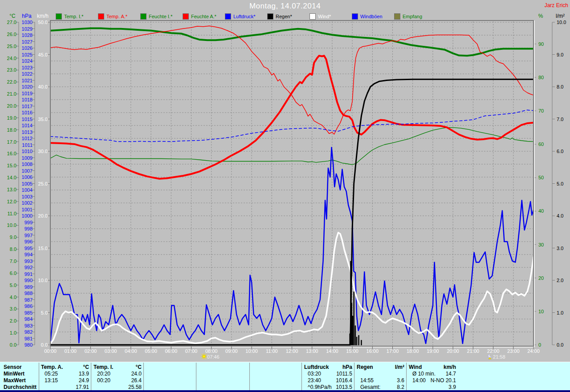  What do you see at coordinates (560, 151) in the screenshot?
I see `svg-text: 6.0` at bounding box center [560, 151].